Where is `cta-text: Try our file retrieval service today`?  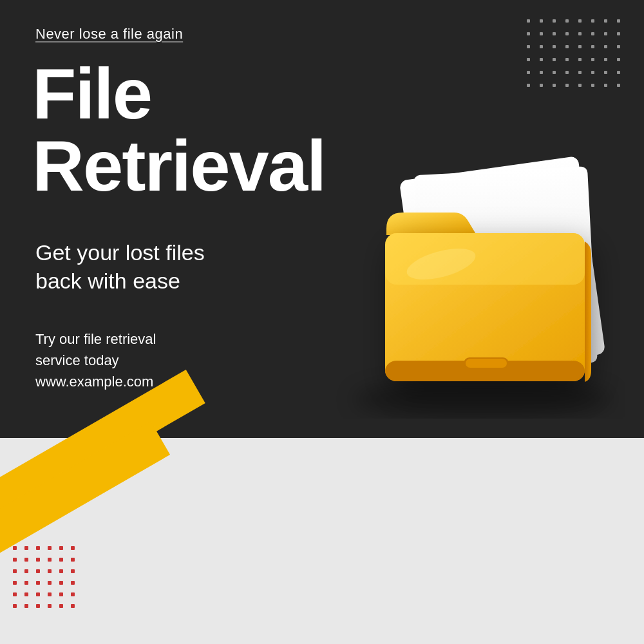 cta-text: Try our file retrieval service today is located at coordinates (95, 350).